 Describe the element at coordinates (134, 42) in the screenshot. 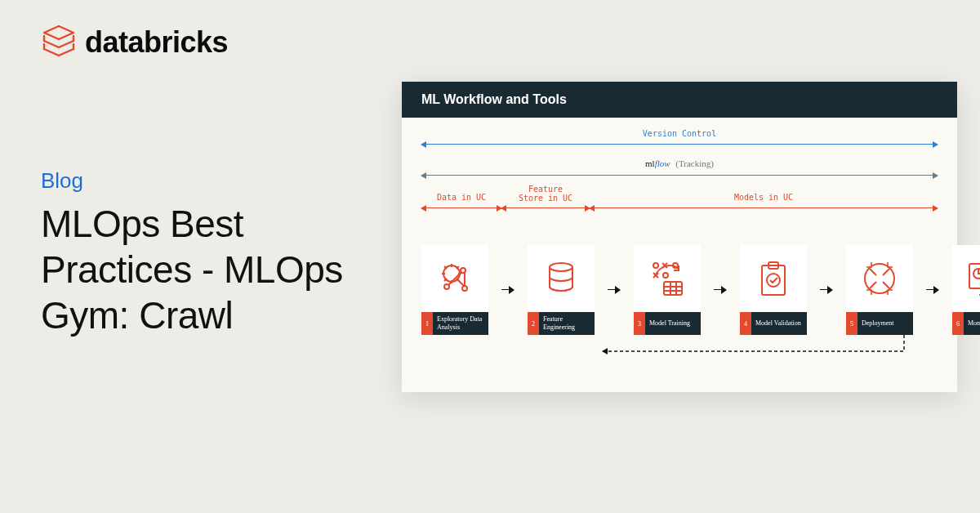

I see `brand-logo: databricks` at that location.